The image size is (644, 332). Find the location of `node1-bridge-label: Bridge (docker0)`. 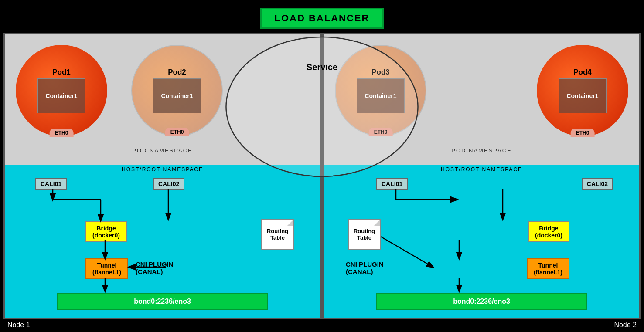

node1-bridge-label: Bridge (docker0) is located at coordinates (106, 232).